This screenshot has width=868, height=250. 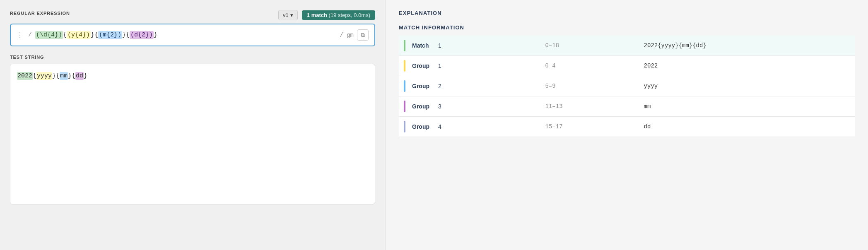 I want to click on regex-literal2: }{, so click(x=94, y=35).